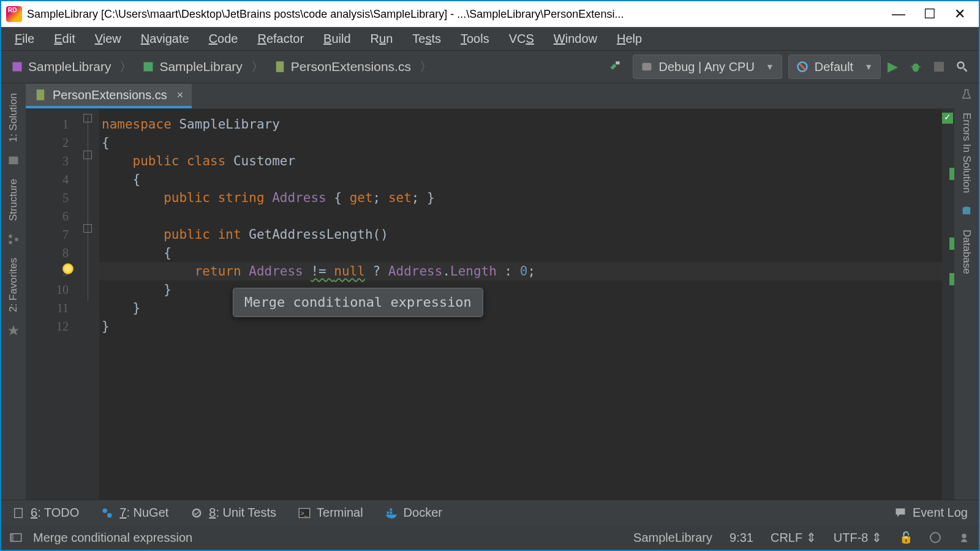 The height and width of the screenshot is (551, 980). What do you see at coordinates (256, 67) in the screenshot?
I see `chevron-right-icon: 〉` at bounding box center [256, 67].